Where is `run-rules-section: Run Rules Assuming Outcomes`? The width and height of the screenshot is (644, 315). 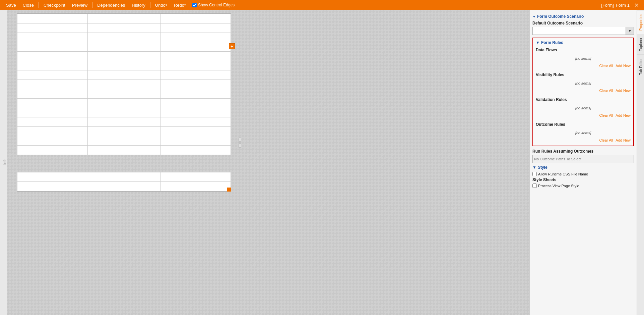 run-rules-section: Run Rules Assuming Outcomes is located at coordinates (583, 156).